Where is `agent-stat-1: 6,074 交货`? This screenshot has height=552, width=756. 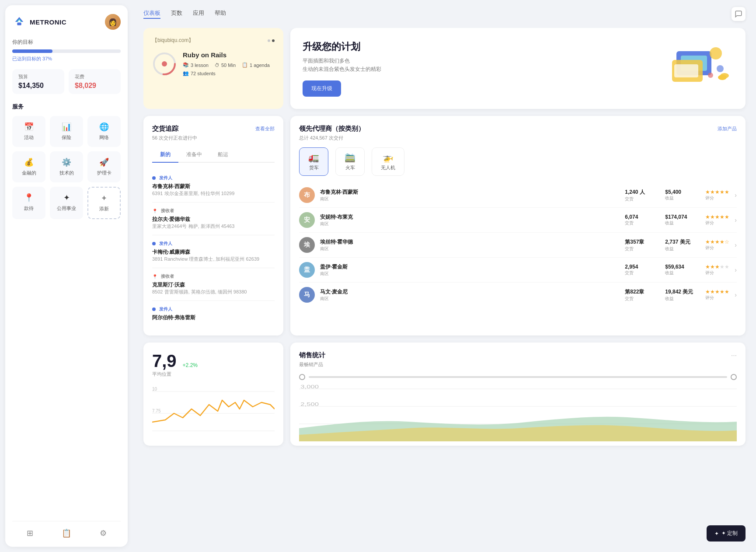
agent-stat-1: 6,074 交货 is located at coordinates (642, 220).